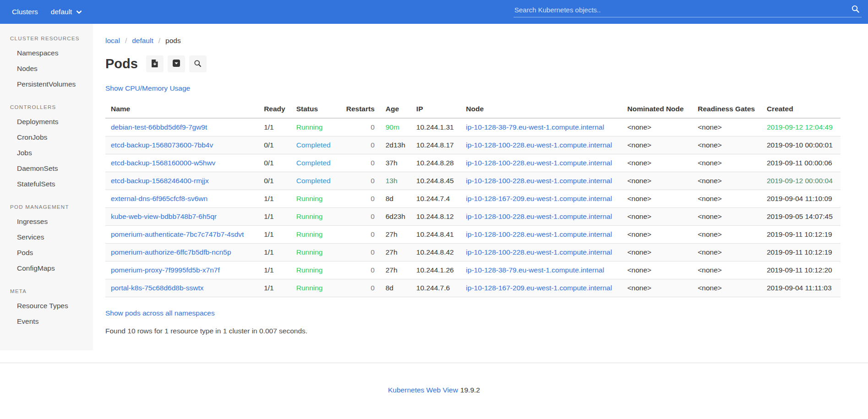 This screenshot has width=868, height=419. What do you see at coordinates (176, 64) in the screenshot?
I see `expand-options-button` at bounding box center [176, 64].